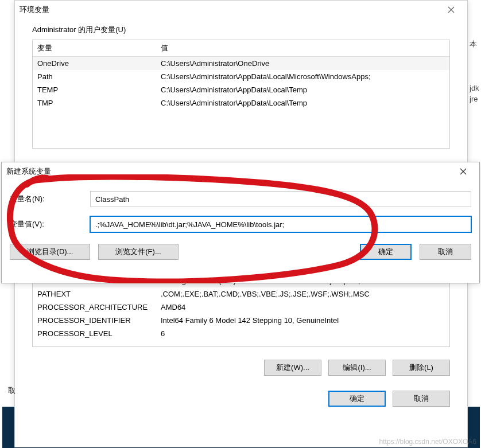 The width and height of the screenshot is (481, 448). Describe the element at coordinates (94, 103) in the screenshot. I see `var-name-cell: TMP` at that location.